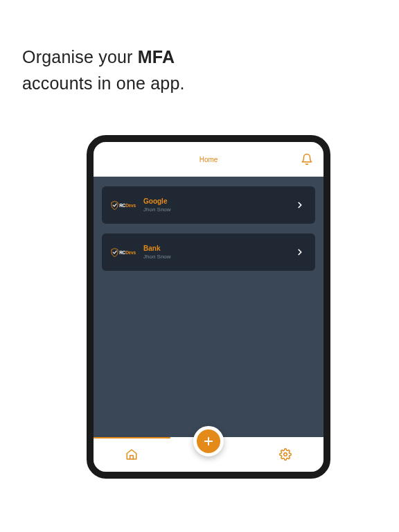  What do you see at coordinates (209, 441) in the screenshot?
I see `add-account-button` at bounding box center [209, 441].